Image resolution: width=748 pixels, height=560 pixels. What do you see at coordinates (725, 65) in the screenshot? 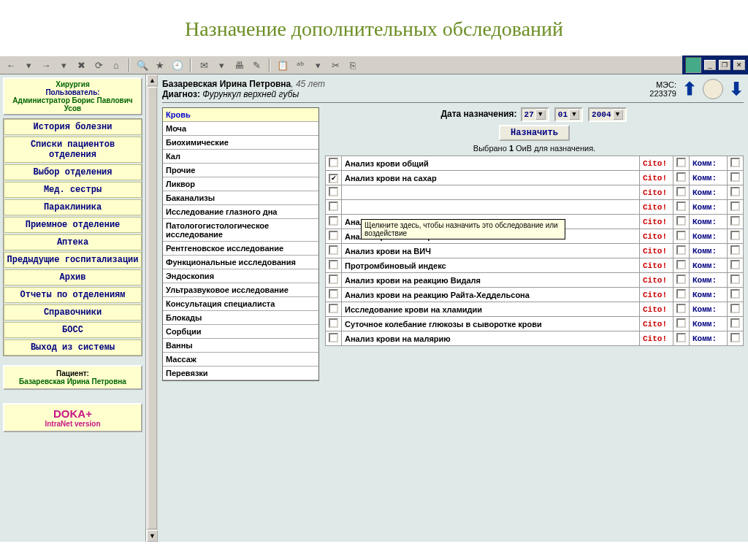
I see `restore-button: ❐` at bounding box center [725, 65].